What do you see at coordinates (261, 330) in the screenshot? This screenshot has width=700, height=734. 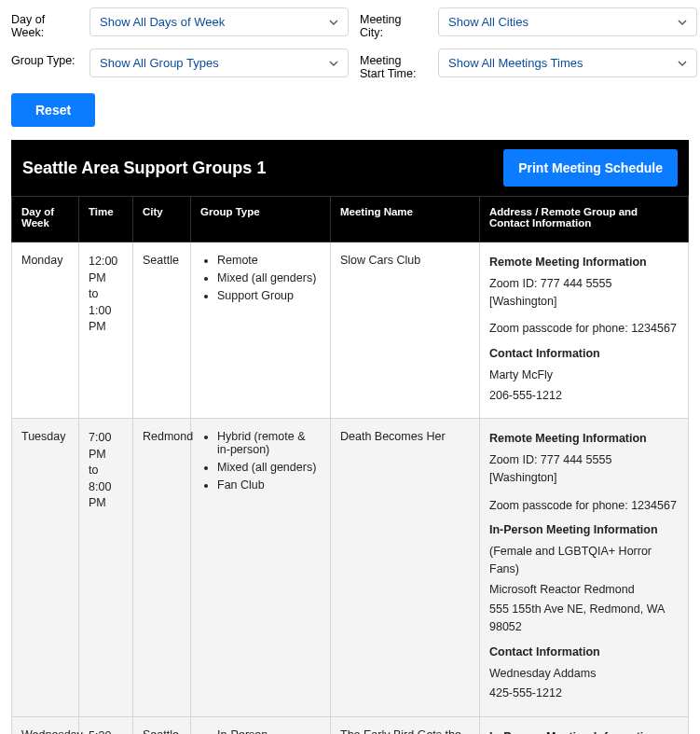 I see `cell-type: RemoteMixed (all genders)Support Group` at bounding box center [261, 330].